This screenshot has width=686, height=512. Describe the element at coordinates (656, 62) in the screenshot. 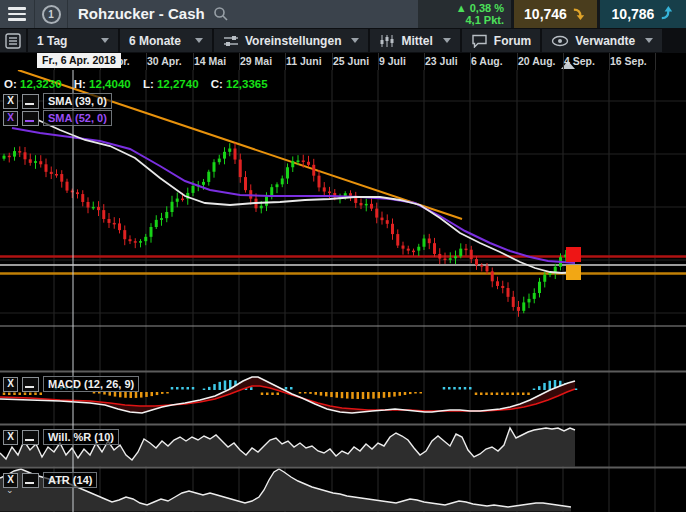

I see `axis-tick-mark` at that location.